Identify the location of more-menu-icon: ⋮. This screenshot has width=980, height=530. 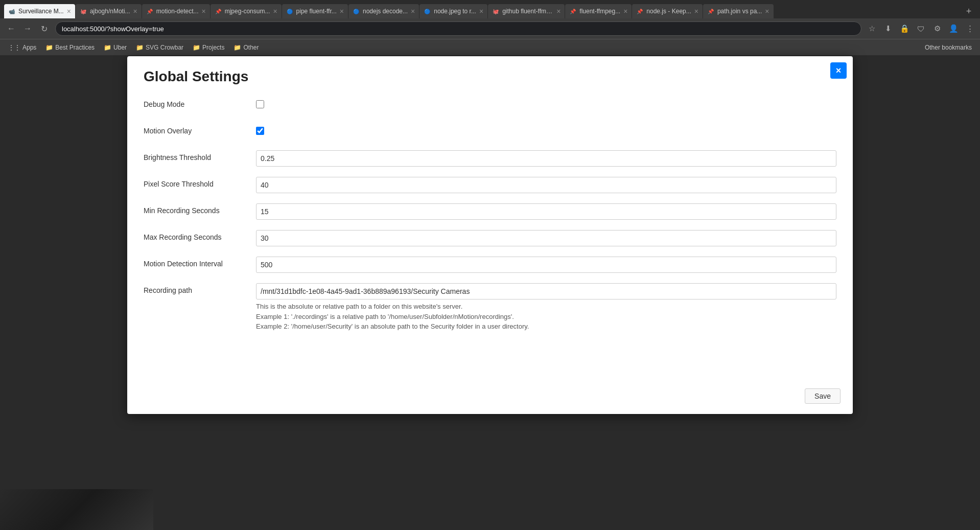
(970, 29).